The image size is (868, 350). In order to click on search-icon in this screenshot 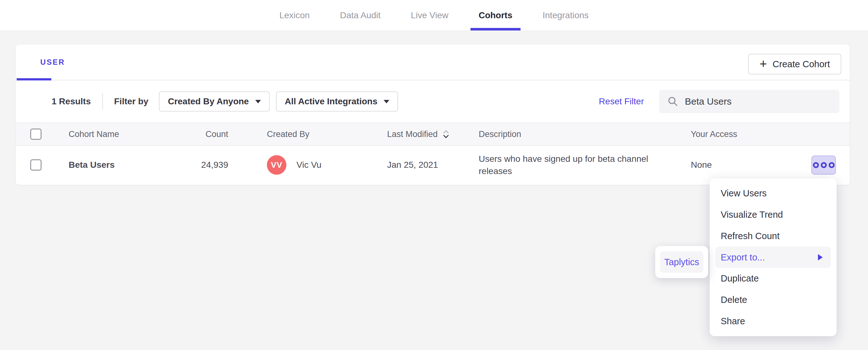, I will do `click(673, 102)`.